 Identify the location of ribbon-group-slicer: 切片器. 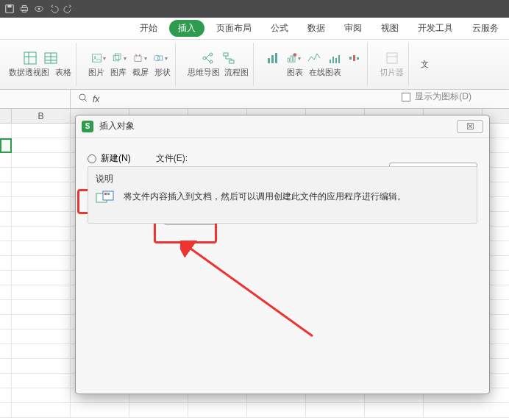
(392, 65).